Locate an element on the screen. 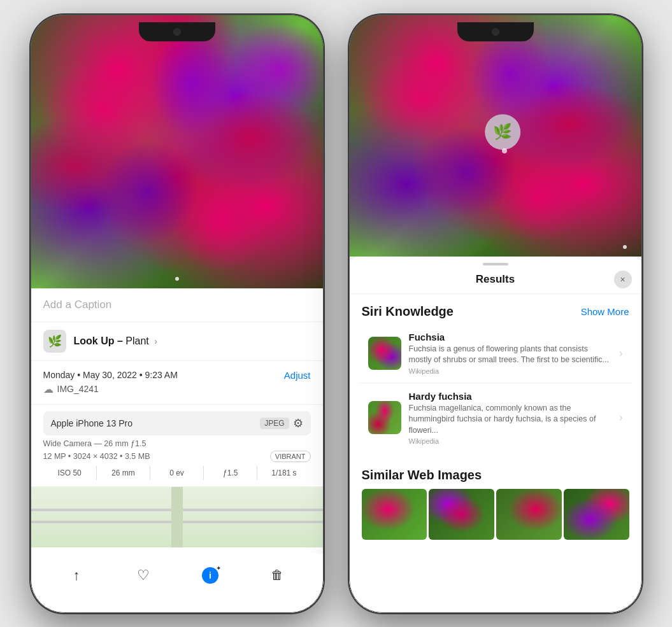 The width and height of the screenshot is (672, 627). hardy-fuchsia-source: Wikipedia is located at coordinates (511, 441).